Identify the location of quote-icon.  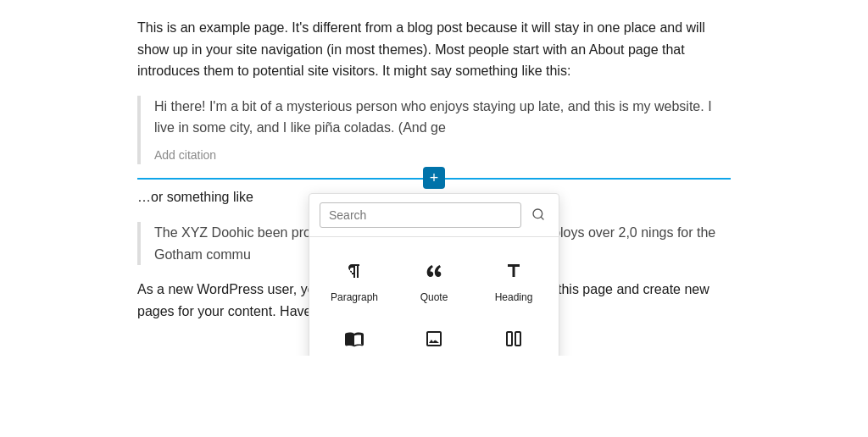
(434, 271).